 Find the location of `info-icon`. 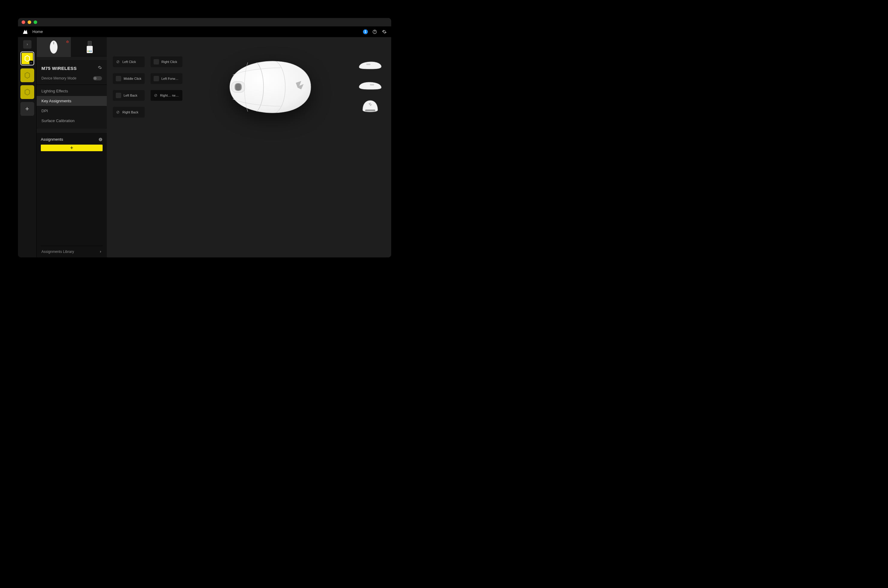

info-icon is located at coordinates (100, 140).